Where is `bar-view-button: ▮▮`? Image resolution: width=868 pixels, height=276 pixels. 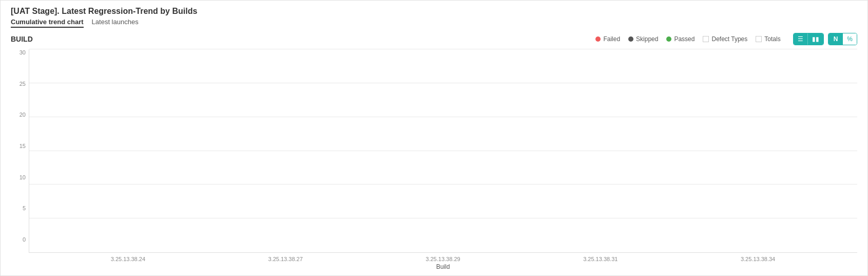 bar-view-button: ▮▮ is located at coordinates (816, 39).